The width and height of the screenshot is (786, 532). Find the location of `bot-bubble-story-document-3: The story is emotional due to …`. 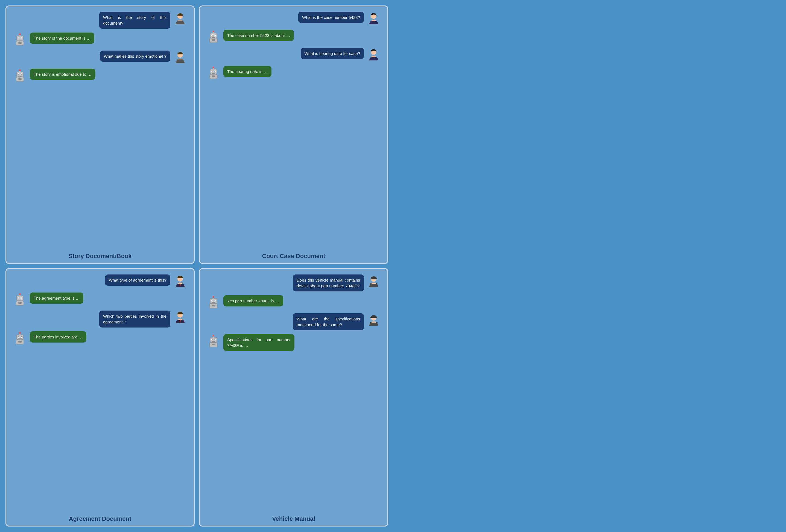

bot-bubble-story-document-3: The story is emotional due to … is located at coordinates (63, 74).